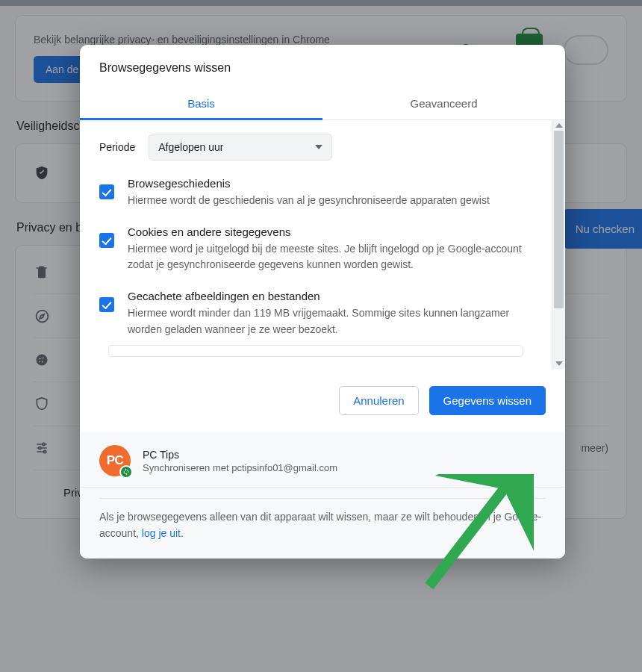  Describe the element at coordinates (107, 305) in the screenshot. I see `checkbox-cached-files` at that location.